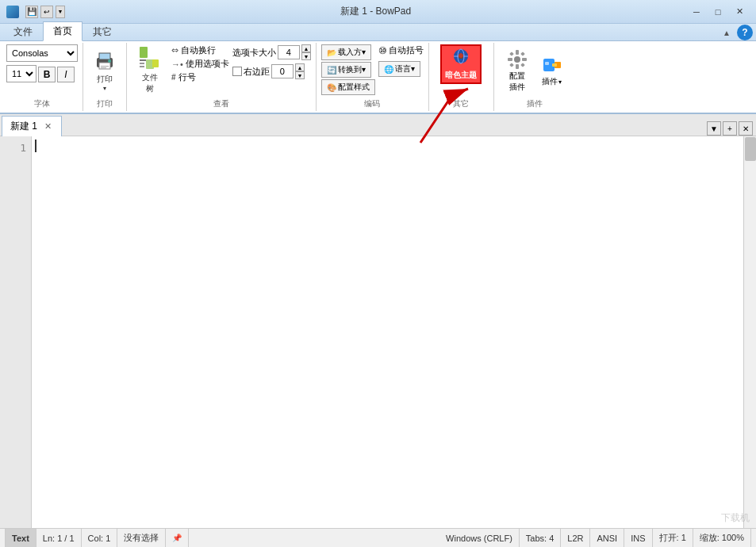 This screenshot has height=547, width=756. Describe the element at coordinates (66, 75) in the screenshot. I see `italic-button: I` at that location.